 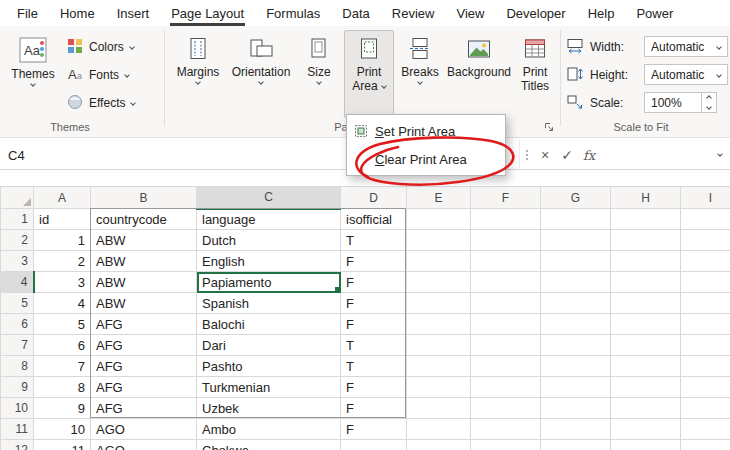 I want to click on scale-input: 100%, so click(x=673, y=102).